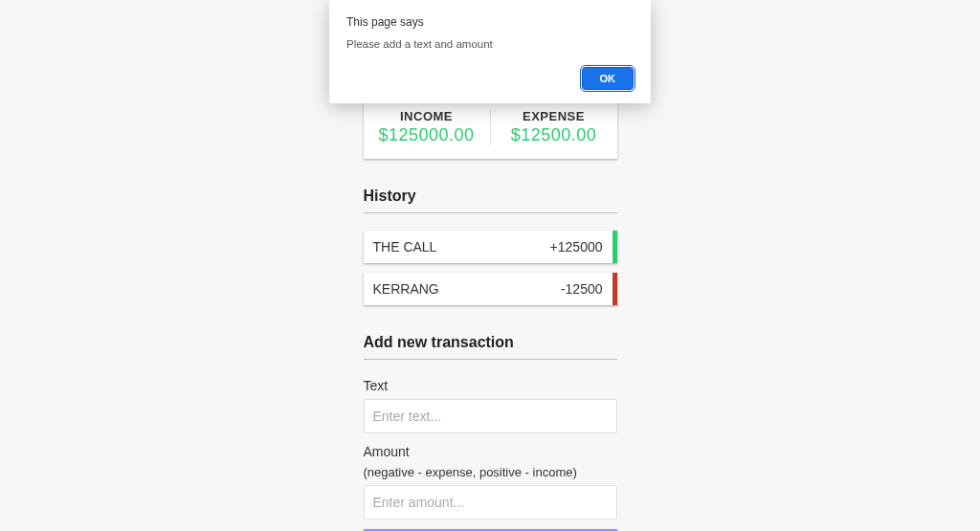  Describe the element at coordinates (554, 127) in the screenshot. I see `expense-block: EXPENSE $12500.00` at that location.